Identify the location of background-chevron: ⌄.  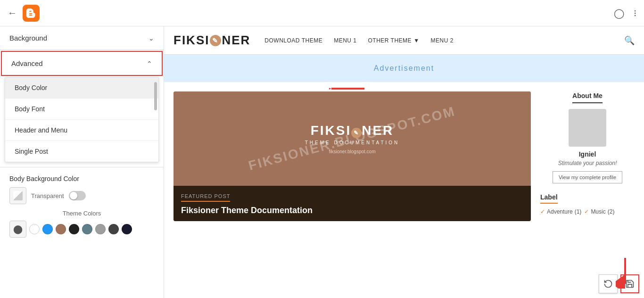
(151, 38).